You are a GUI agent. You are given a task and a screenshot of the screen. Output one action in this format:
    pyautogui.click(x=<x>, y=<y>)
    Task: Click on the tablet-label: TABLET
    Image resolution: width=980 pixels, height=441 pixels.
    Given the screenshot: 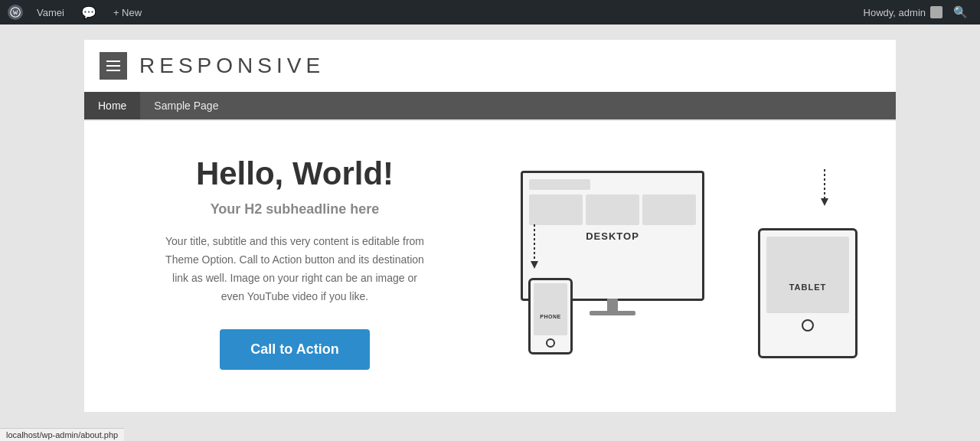 What is the action you would take?
    pyautogui.click(x=808, y=287)
    